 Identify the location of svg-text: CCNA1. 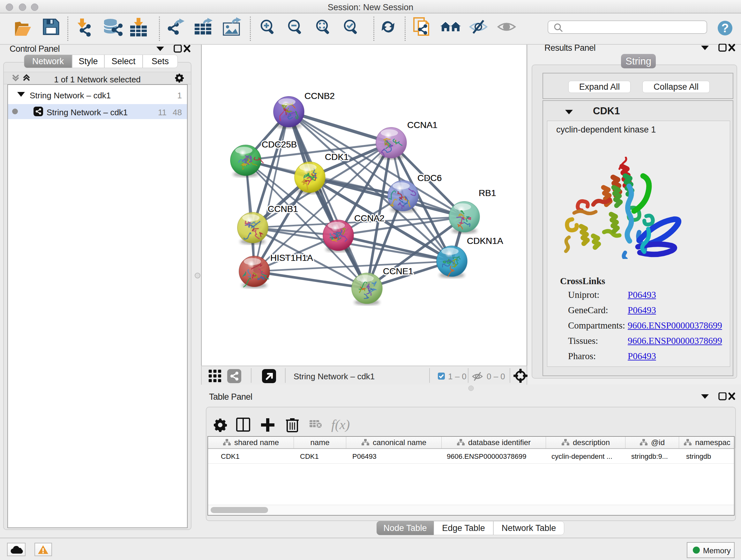
(422, 125).